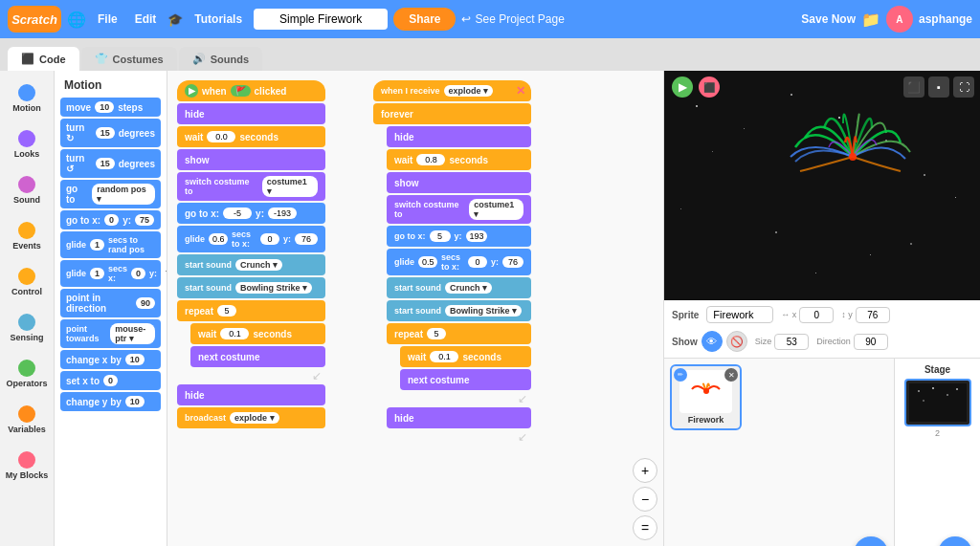  Describe the element at coordinates (251, 91) in the screenshot. I see `block-when-flag-clicked: ▶ when 🚩 clicked` at that location.